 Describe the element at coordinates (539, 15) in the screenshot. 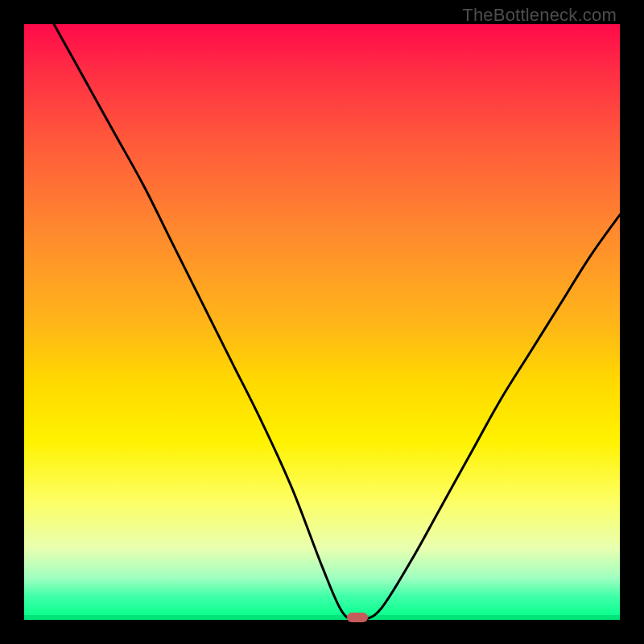

I see `watermark-label: TheBottleneck.com` at that location.